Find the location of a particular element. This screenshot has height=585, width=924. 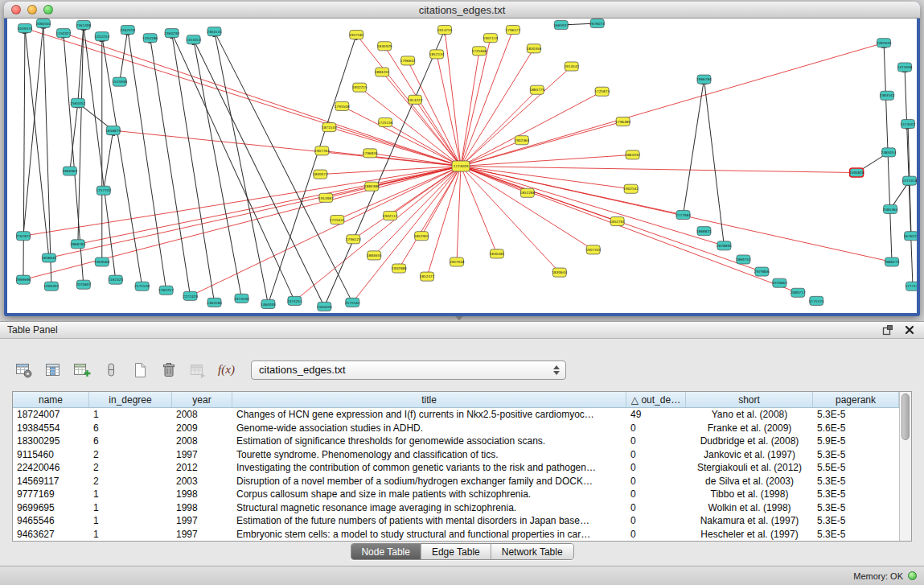

graph-node: 1161324 is located at coordinates (116, 280).